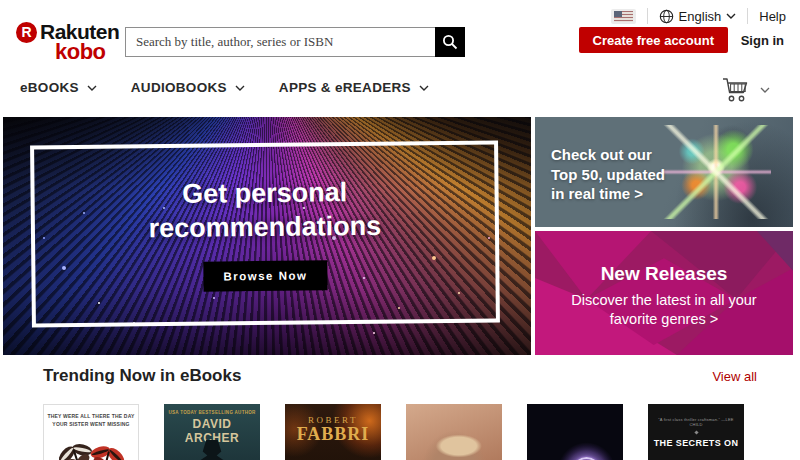  I want to click on sign-in-link: Sign in, so click(762, 40).